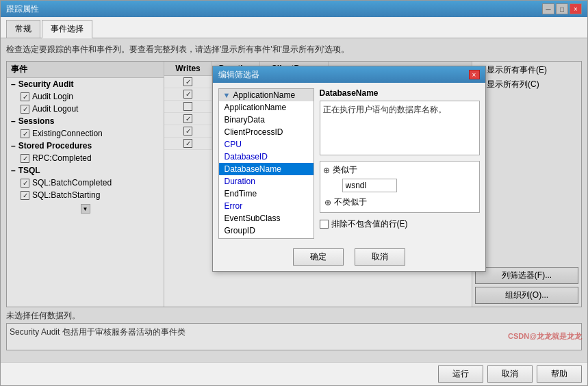 The width and height of the screenshot is (588, 386). What do you see at coordinates (266, 238) in the screenshot?
I see `list-item: HostName` at bounding box center [266, 238].